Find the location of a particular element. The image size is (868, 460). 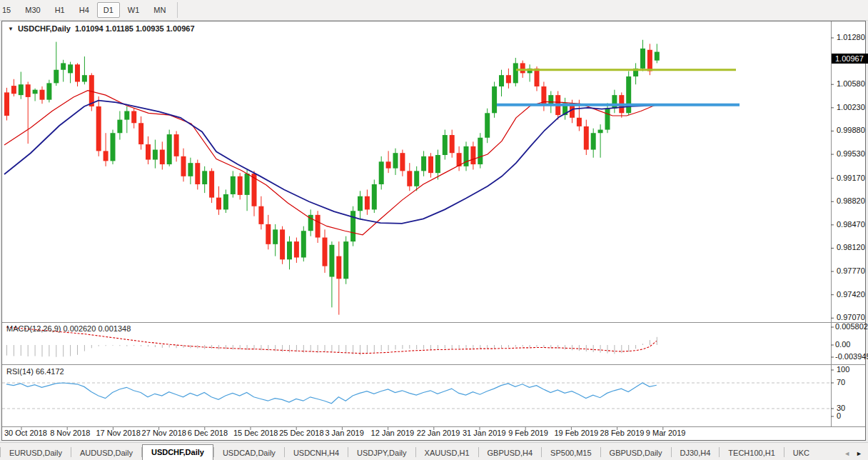

timeframe-button-d1: D1 is located at coordinates (108, 10).